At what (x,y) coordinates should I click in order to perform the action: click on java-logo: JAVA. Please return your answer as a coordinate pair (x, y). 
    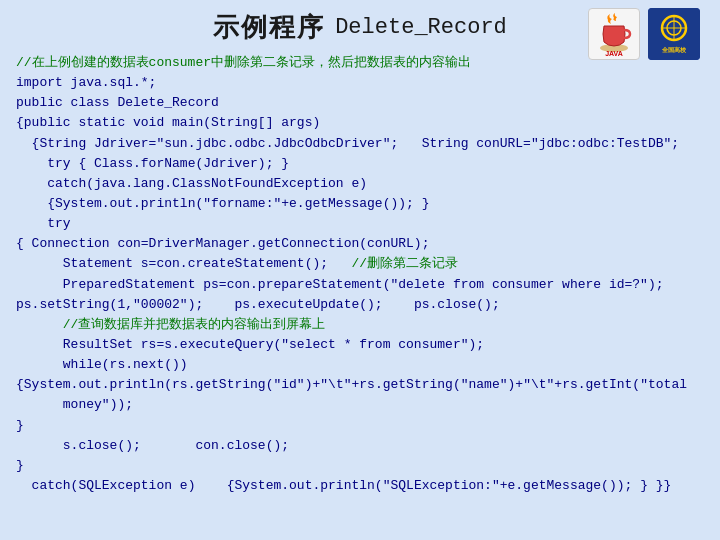
    Looking at the image, I should click on (614, 34).